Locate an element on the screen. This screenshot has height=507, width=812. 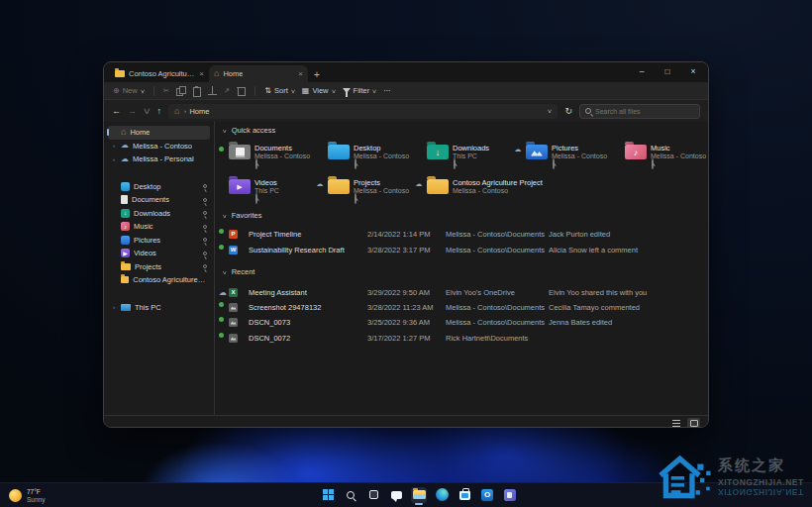
sidebar-item-videos: ▶ Videos is located at coordinates (158, 254).